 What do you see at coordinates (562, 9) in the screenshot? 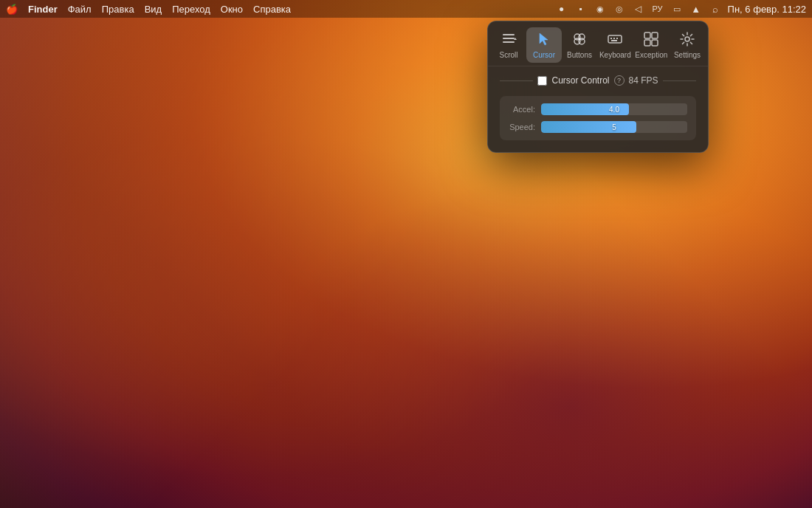
I see `mic-icon: ●` at bounding box center [562, 9].